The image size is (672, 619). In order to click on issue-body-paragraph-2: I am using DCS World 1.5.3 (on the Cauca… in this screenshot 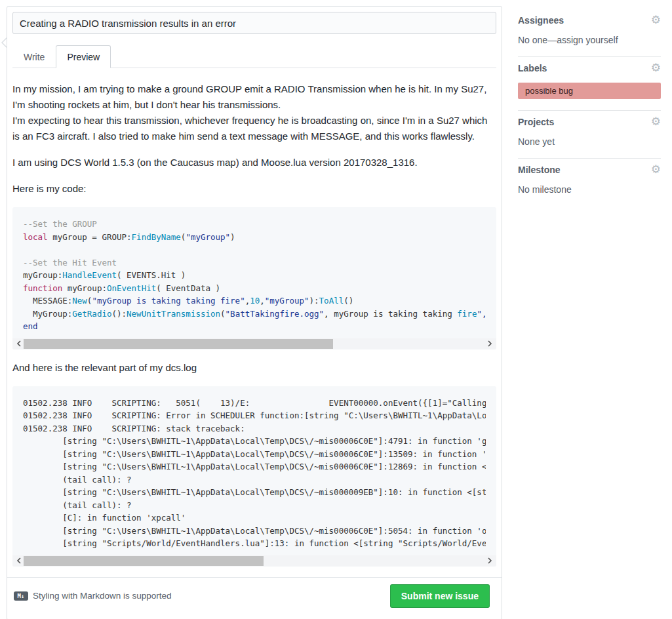, I will do `click(254, 163)`.